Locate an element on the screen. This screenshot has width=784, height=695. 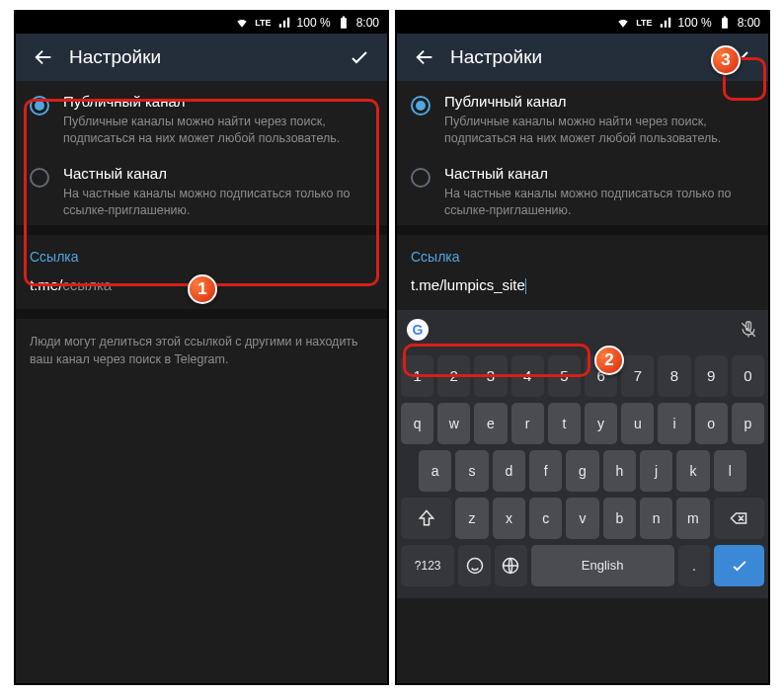
enter-key is located at coordinates (739, 566).